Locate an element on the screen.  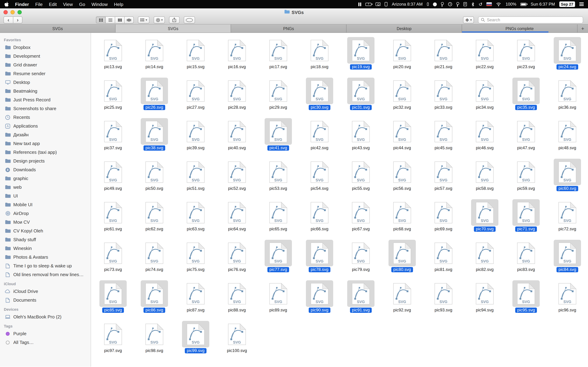
sidebar-item-old-lines-removal-from-new-lines: Old lines removal from new lines… is located at coordinates (45, 275).